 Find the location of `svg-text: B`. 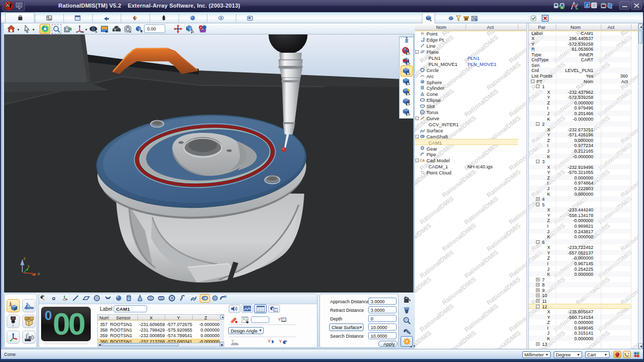

svg-text: B is located at coordinates (562, 8).